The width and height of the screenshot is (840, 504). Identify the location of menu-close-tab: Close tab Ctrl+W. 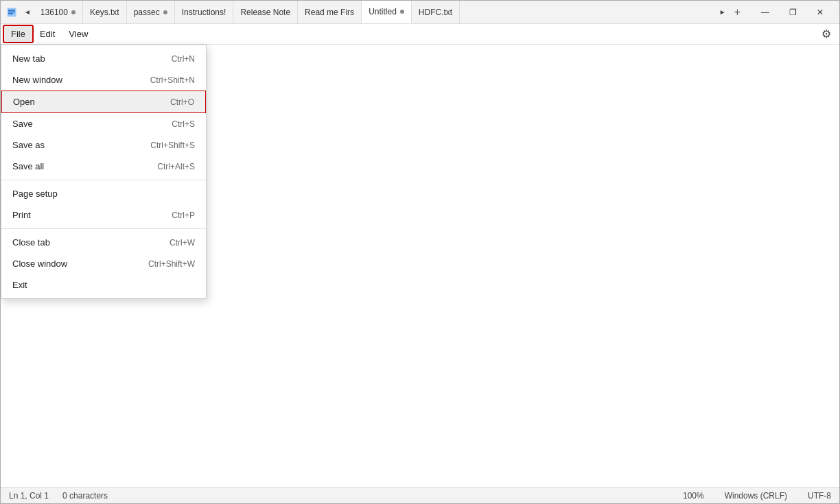
(104, 243).